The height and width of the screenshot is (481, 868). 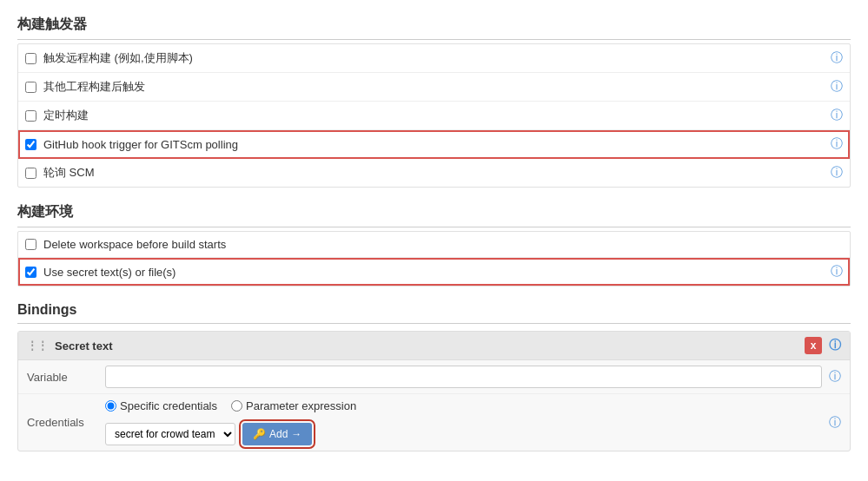 What do you see at coordinates (434, 422) in the screenshot?
I see `credentials-row: Credentials Specific credentials Paramet…` at bounding box center [434, 422].